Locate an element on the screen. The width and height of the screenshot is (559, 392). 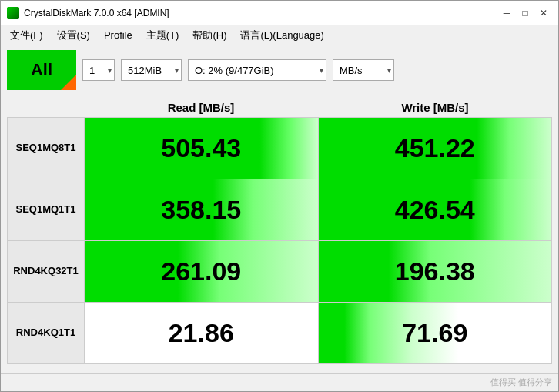
unit-select-wrapper: MB/s GB/s IOPS μs ▾ is located at coordinates (363, 70).